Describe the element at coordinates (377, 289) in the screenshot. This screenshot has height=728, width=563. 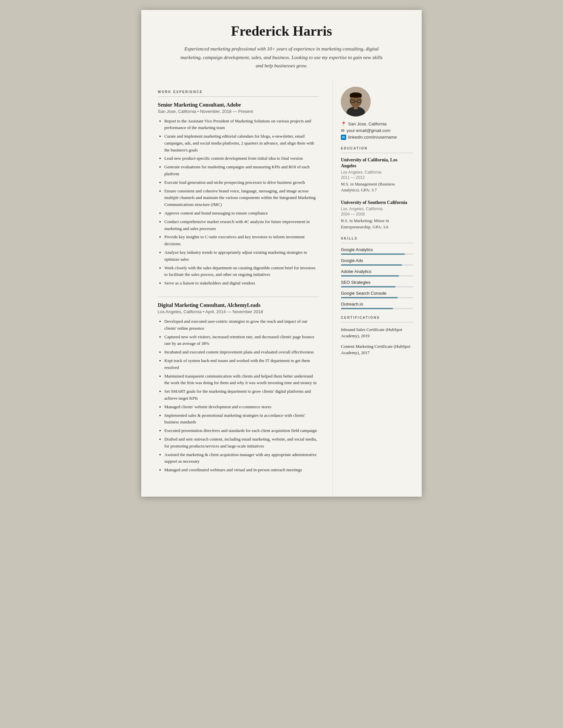
I see `sidebar-column: 📍 San Jose, California ✉ your-email@gmai…` at that location.